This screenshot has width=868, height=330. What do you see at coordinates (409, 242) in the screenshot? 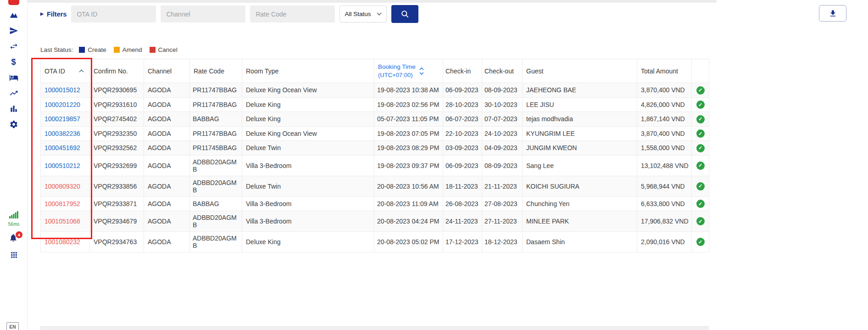
I see `booking-time-cell: 20-08-2023 05:02 PM` at bounding box center [409, 242].